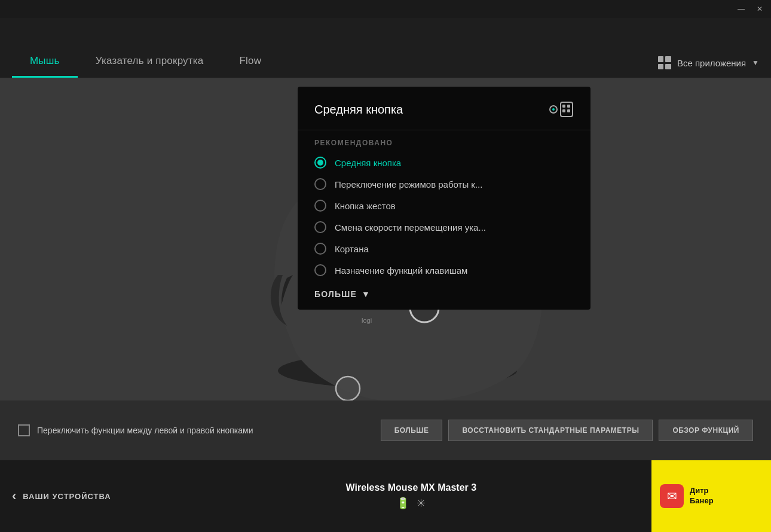  I want to click on device-name: Wireless Mouse MX Master 3, so click(411, 488).